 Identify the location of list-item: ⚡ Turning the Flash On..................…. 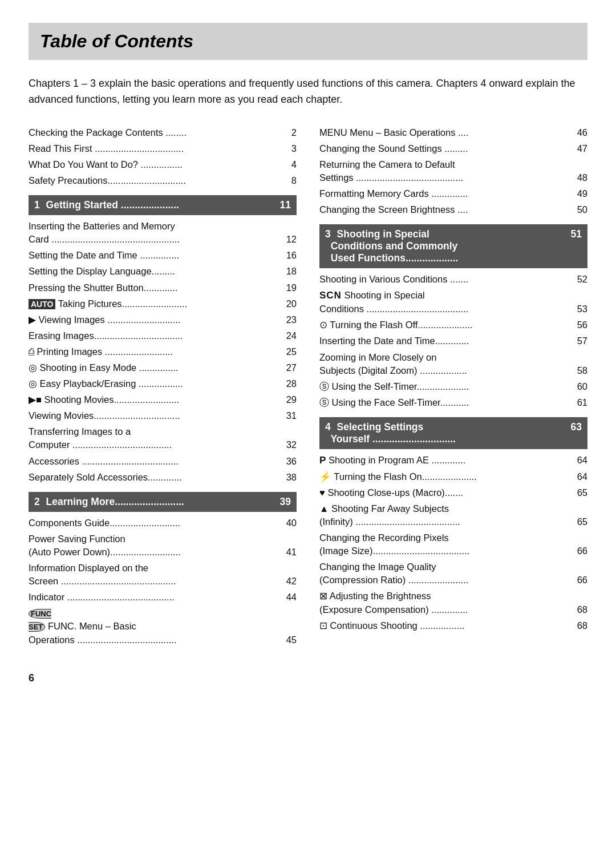
(453, 477).